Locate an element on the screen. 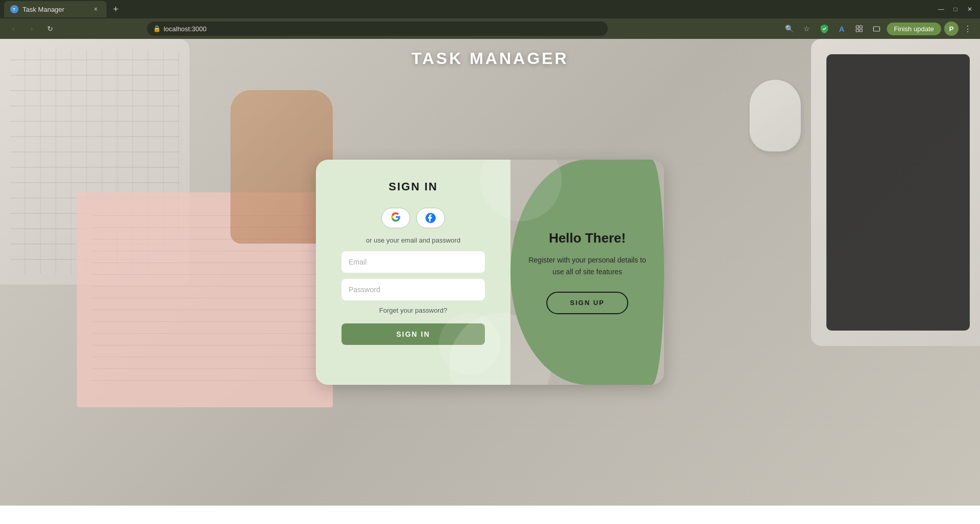  profile-button: P is located at coordinates (951, 29).